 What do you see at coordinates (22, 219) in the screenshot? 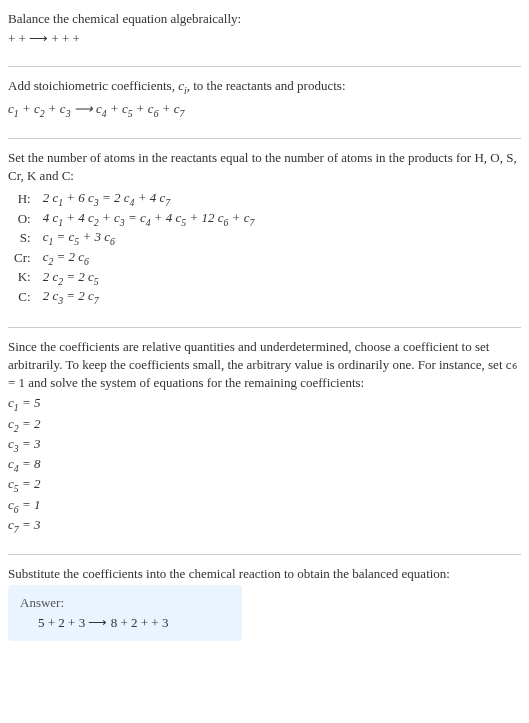
I see `element-label: O:` at bounding box center [22, 219].